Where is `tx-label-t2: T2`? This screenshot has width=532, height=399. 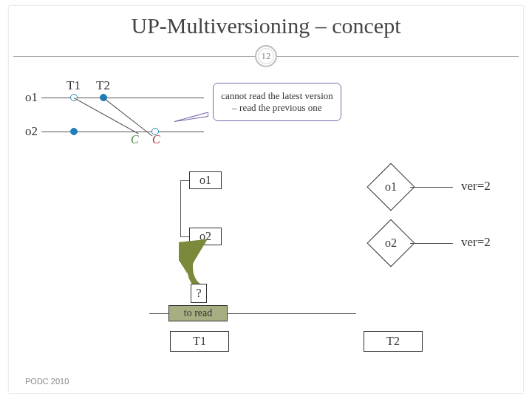
tx-label-t2: T2 is located at coordinates (103, 86).